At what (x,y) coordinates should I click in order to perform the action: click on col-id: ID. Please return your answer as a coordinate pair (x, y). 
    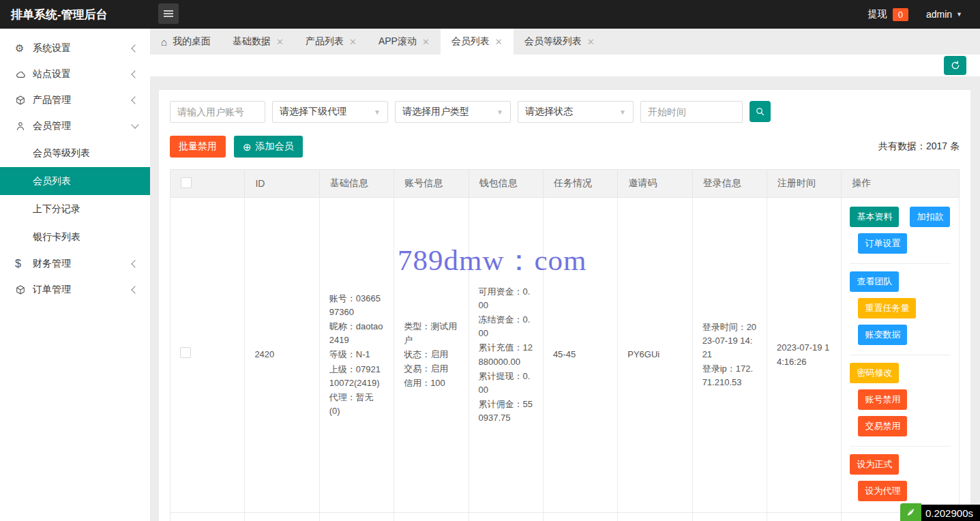
    Looking at the image, I should click on (282, 184).